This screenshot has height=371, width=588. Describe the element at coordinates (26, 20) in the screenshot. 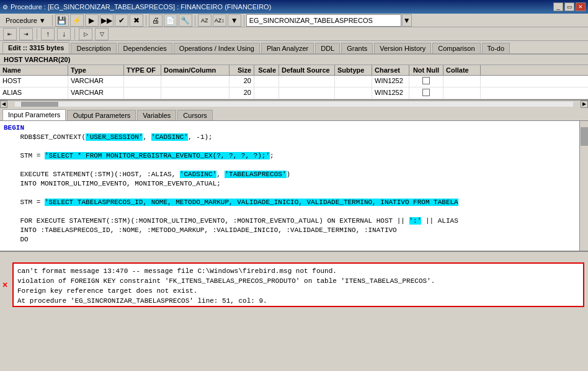

I see `procedure-menu: Procedure ▼` at that location.